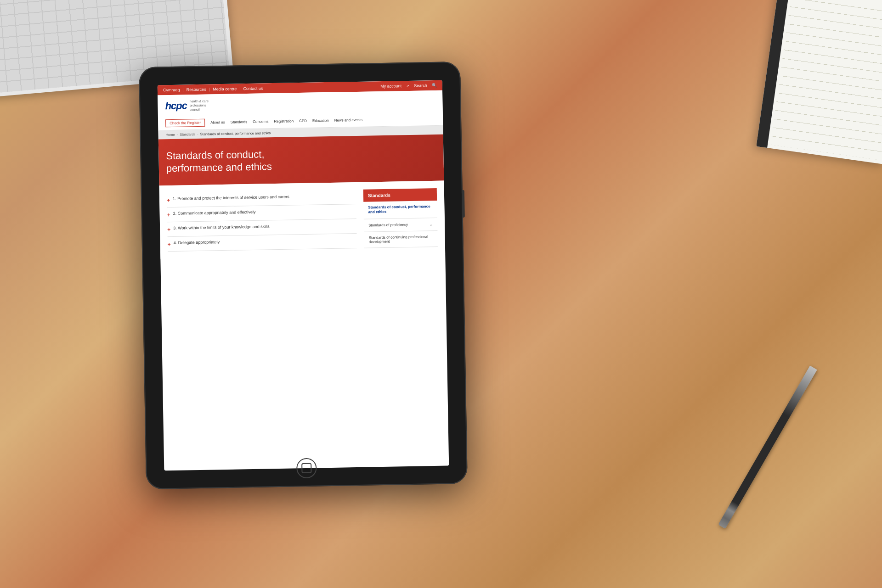 The height and width of the screenshot is (588, 882). I want to click on hero-title-line2: performance and ethics, so click(219, 167).